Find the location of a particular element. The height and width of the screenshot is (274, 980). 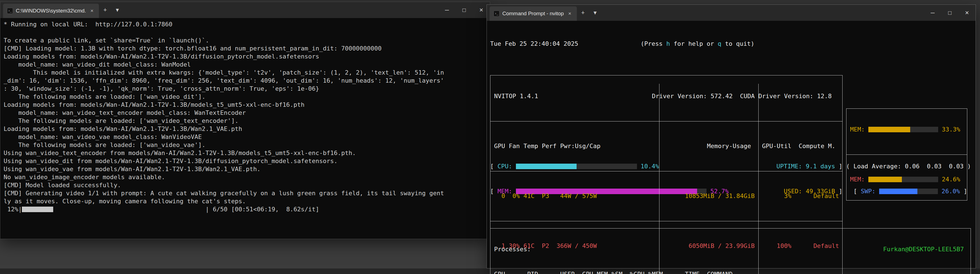

nvitop-device-area: NVITOP 1.4.1 Driver Version: 572.42 CUDA… is located at coordinates (731, 105).